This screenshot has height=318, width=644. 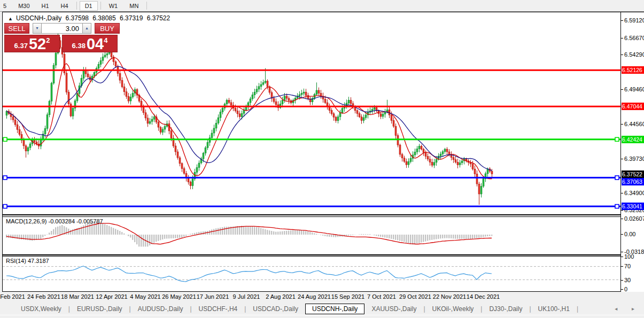 I want to click on ask-pip-digit: 4, so click(x=106, y=41).